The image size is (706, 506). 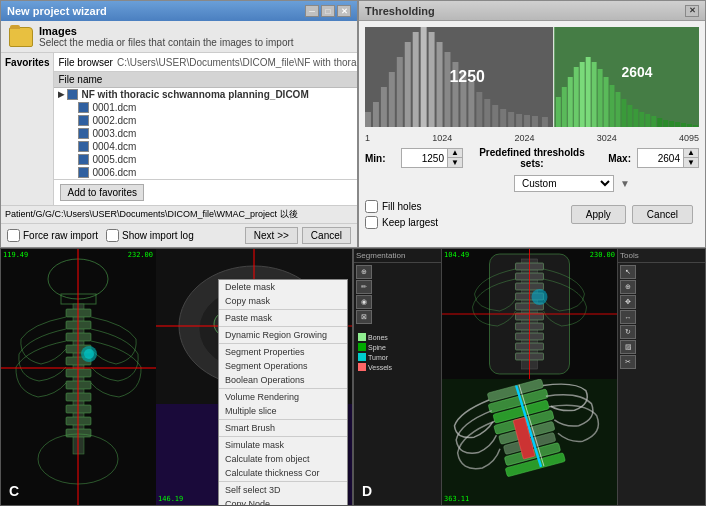 What do you see at coordinates (692, 11) in the screenshot?
I see `close-thresholding-button: ✕` at bounding box center [692, 11].